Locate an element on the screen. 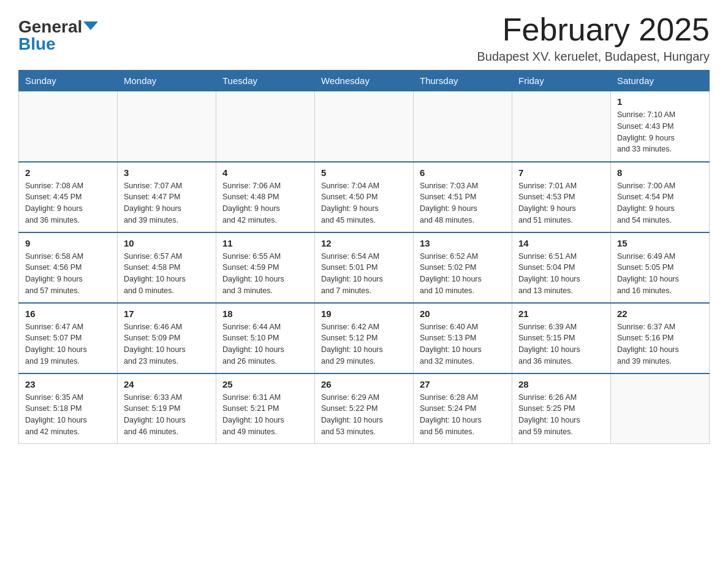 Image resolution: width=728 pixels, height=563 pixels. weekday-header-thursday: Thursday is located at coordinates (463, 81).